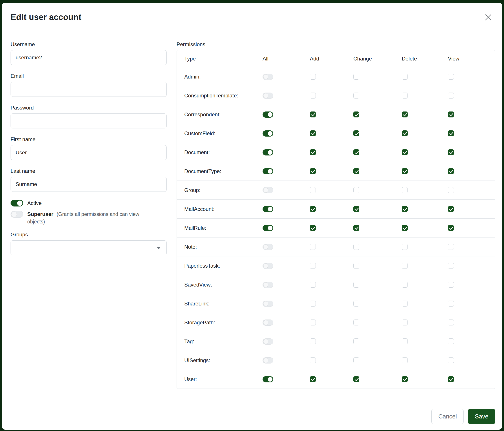 Image resolution: width=504 pixels, height=431 pixels. I want to click on close-button, so click(488, 18).